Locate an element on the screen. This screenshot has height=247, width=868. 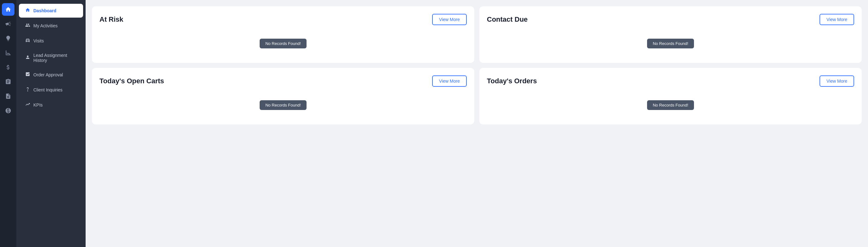
sidebar-label-kpis: KPIs is located at coordinates (38, 105).